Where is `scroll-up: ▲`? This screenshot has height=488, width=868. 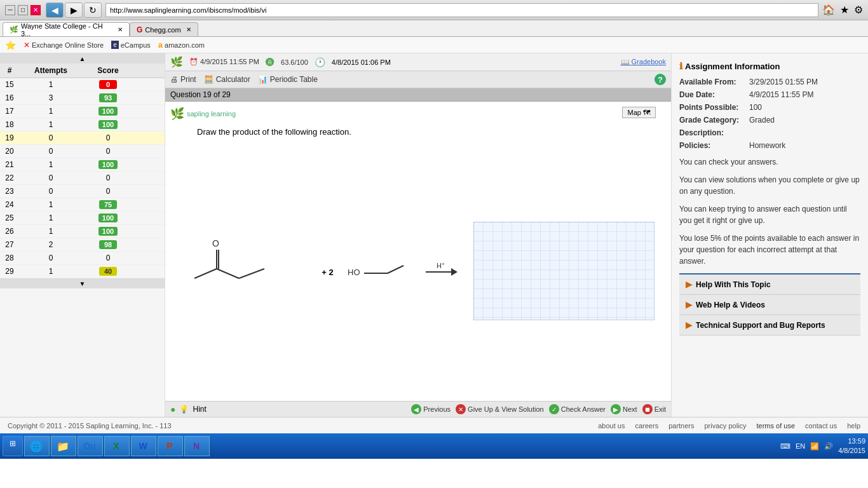 scroll-up: ▲ is located at coordinates (83, 58).